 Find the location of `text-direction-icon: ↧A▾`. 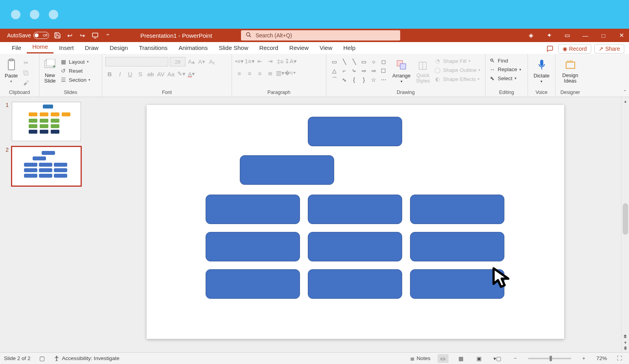

text-direction-icon: ↧A▾ is located at coordinates (291, 61).